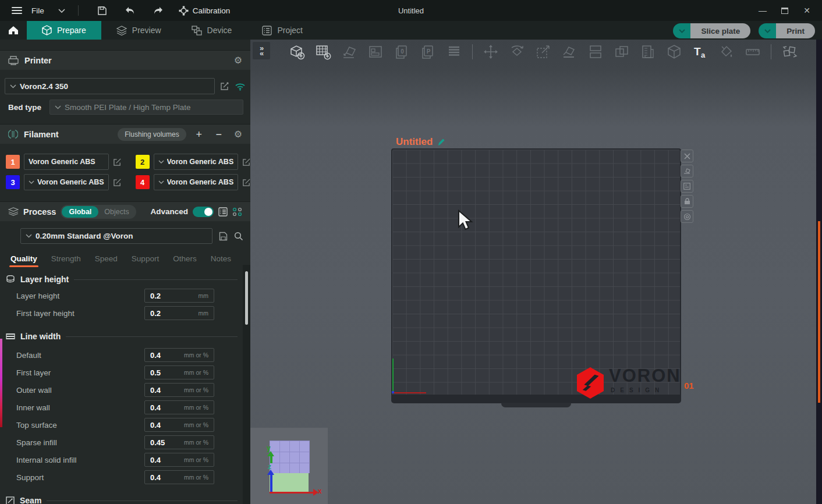  I want to click on process-preset-dropdown: 0.20mm Standard @Voron, so click(116, 236).